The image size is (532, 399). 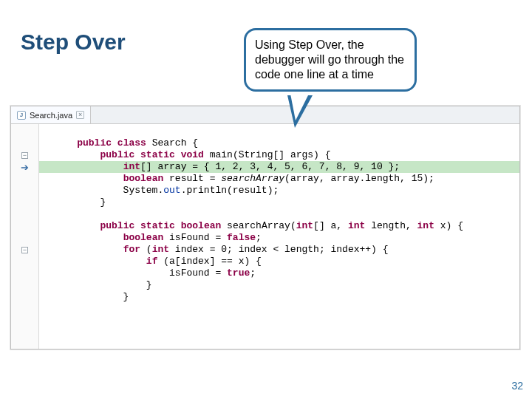 What do you see at coordinates (279, 250) in the screenshot?
I see `code-line: for (int index = 0; index < length; inde…` at bounding box center [279, 250].